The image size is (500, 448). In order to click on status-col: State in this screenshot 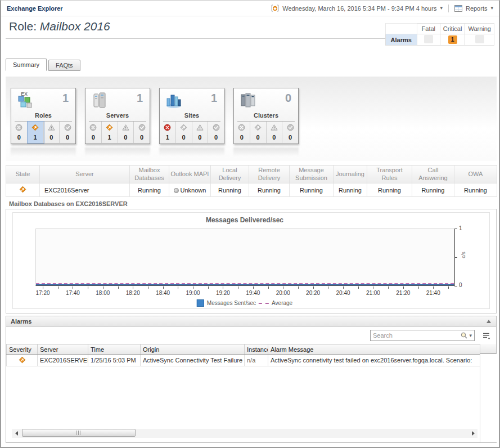, I will do `click(23, 174)`.